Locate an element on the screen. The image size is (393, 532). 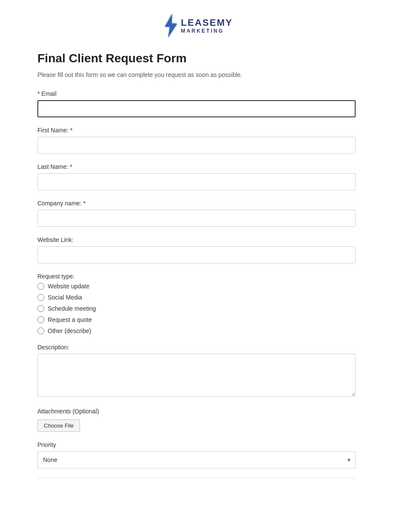
radio-request-quote is located at coordinates (41, 320).